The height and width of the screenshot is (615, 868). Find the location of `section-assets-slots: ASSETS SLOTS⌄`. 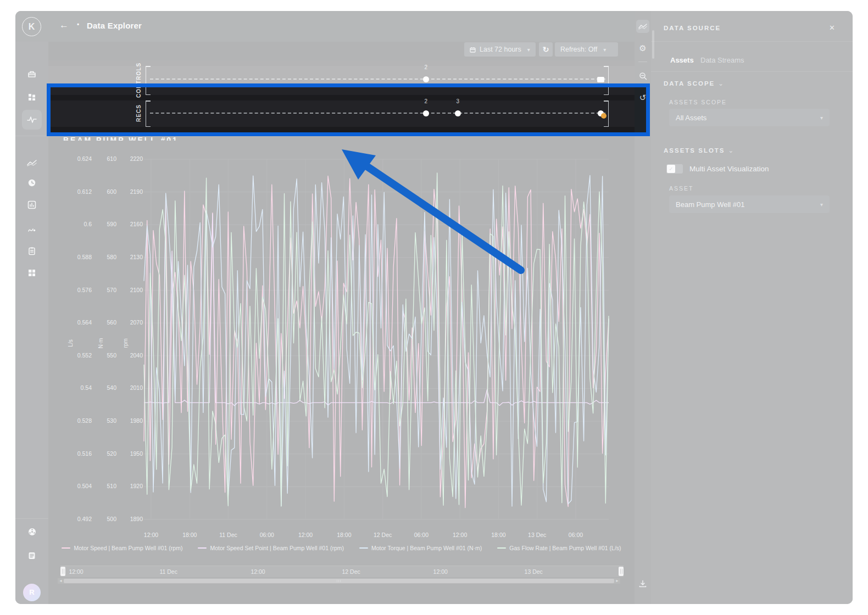

section-assets-slots: ASSETS SLOTS⌄ is located at coordinates (699, 150).